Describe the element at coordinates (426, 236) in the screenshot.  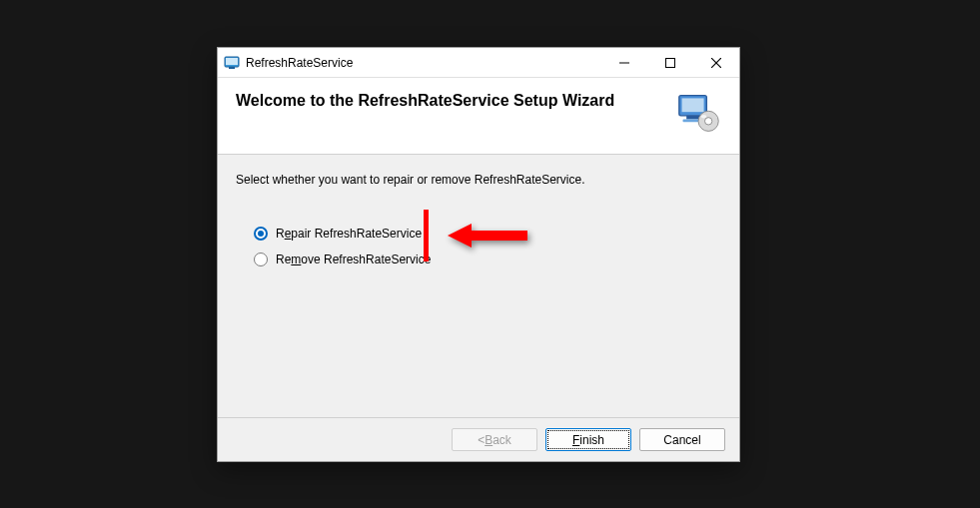
I see `annotation-highlight-bar` at that location.